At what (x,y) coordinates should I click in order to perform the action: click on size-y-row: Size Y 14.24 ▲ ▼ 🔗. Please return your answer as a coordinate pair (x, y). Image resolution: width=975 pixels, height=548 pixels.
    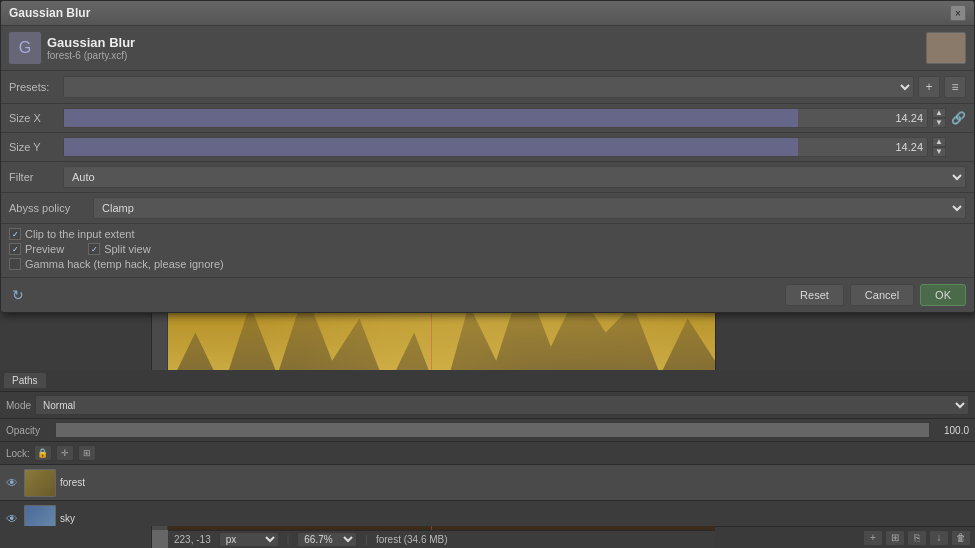
    Looking at the image, I should click on (488, 148).